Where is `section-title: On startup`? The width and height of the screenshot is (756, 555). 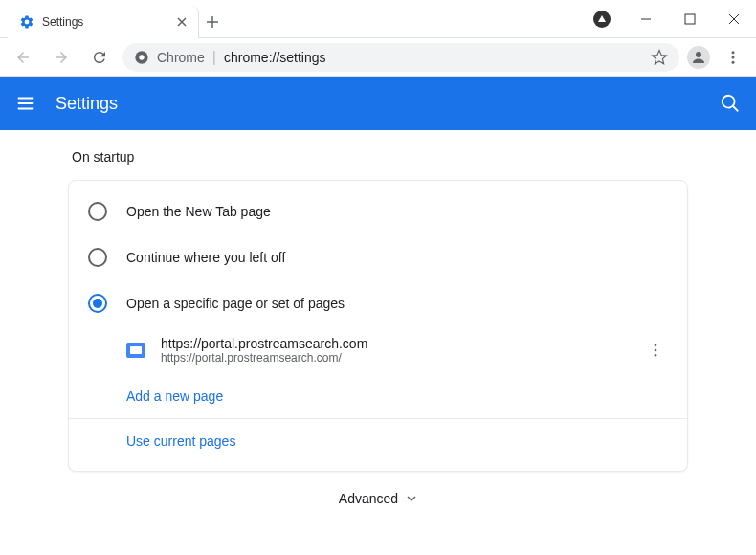
section-title: On startup is located at coordinates (378, 157).